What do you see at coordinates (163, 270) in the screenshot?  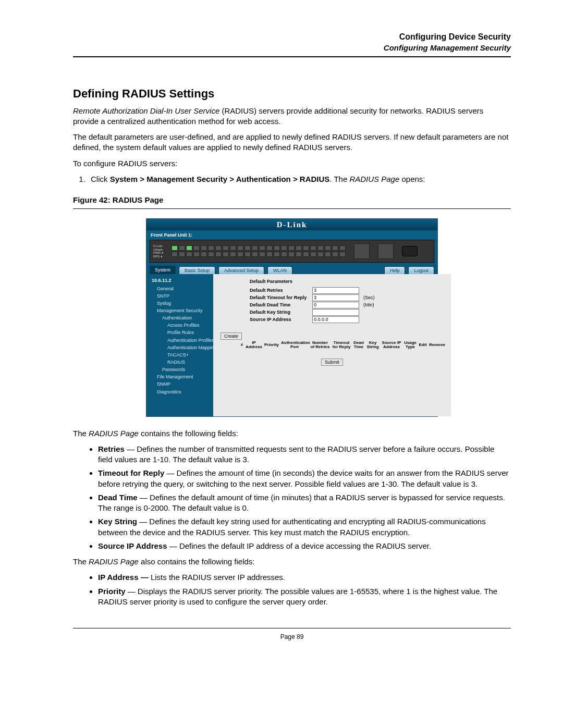 I see `tab-system: System` at bounding box center [163, 270].